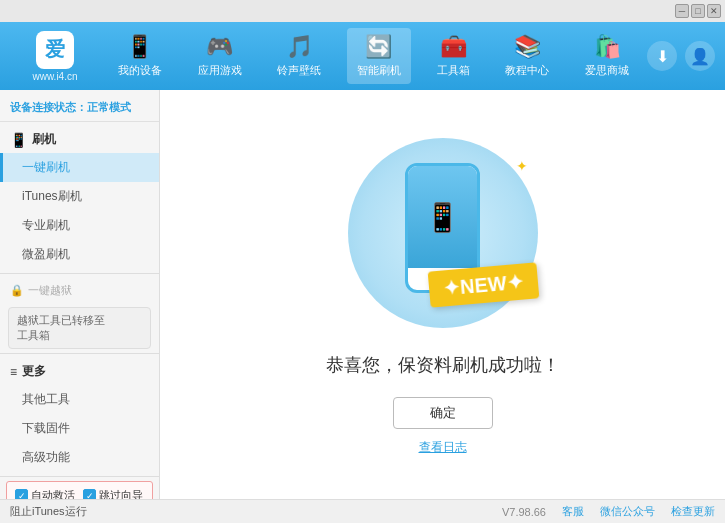 The image size is (725, 523). I want to click on sidebar-grayed-jailbreak: 🔒 一键越狱, so click(80, 290).